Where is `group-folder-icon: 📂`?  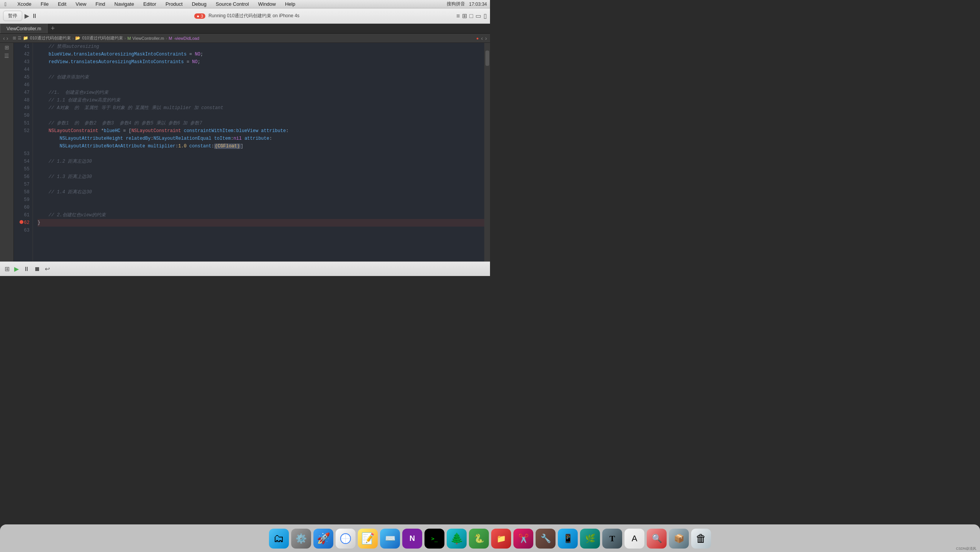
group-folder-icon: 📂 is located at coordinates (78, 38).